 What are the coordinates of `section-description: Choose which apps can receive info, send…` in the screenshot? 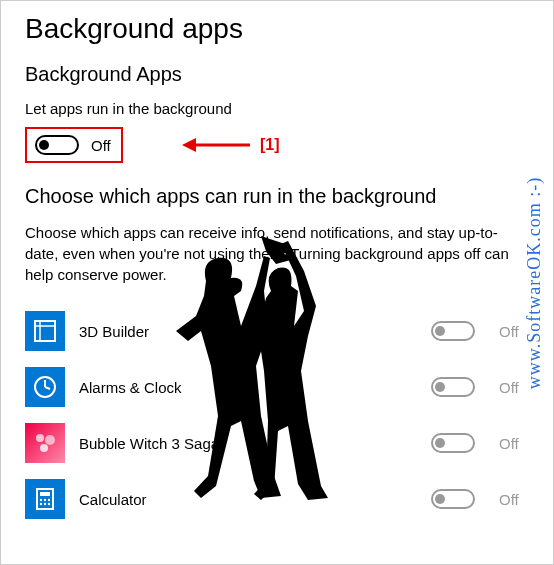 It's located at (277, 254).